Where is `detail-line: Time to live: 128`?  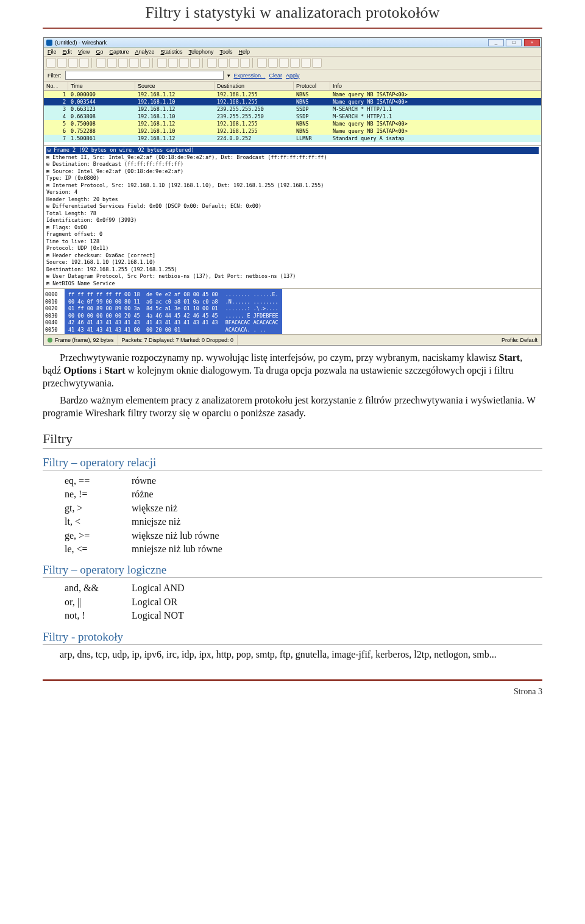
detail-line: Time to live: 128 is located at coordinates (292, 242).